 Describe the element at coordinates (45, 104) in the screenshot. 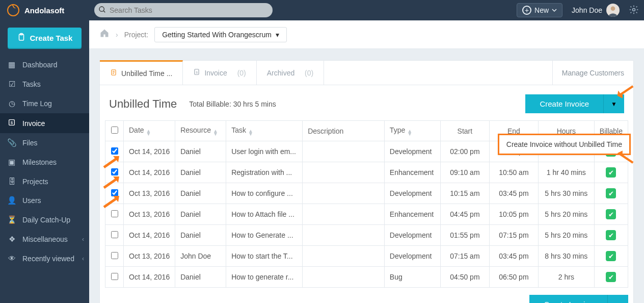

I see `sidebar-item-timelog: ◷Time Log` at that location.